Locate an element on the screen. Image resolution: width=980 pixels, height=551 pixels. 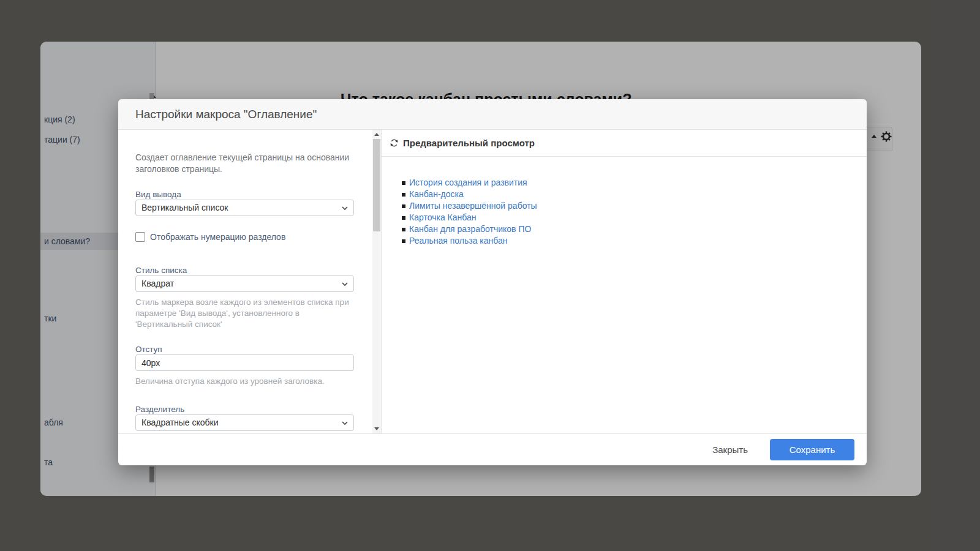
save-button: Сохранить is located at coordinates (812, 449).